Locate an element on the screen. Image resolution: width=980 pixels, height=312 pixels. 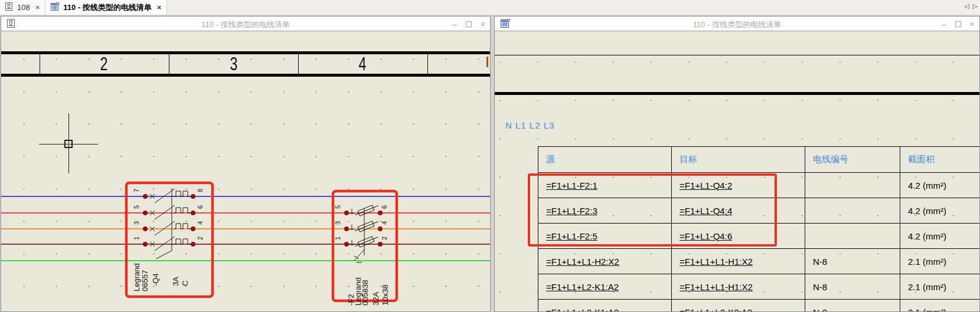
tab-label: 108 is located at coordinates (24, 7).